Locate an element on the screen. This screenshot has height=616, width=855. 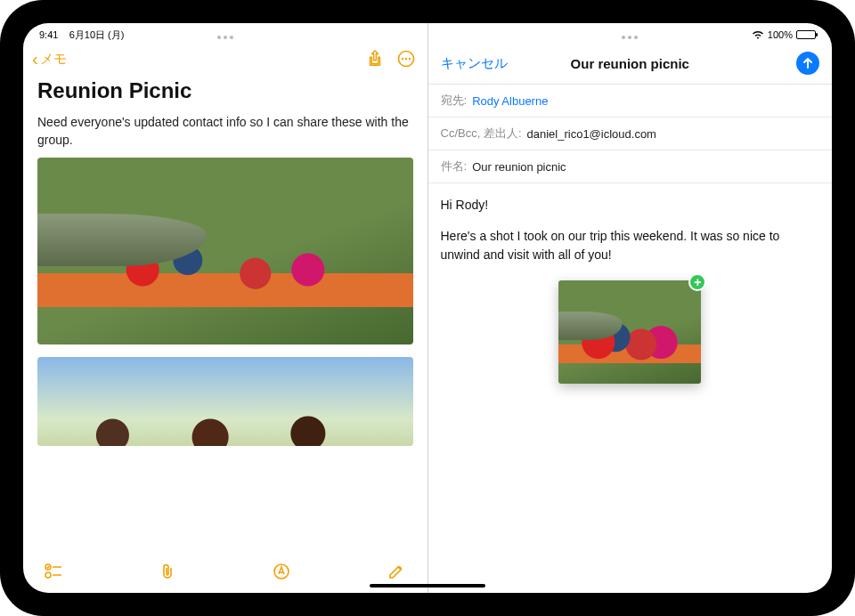
cancel-button: キャンセル is located at coordinates (474, 64).